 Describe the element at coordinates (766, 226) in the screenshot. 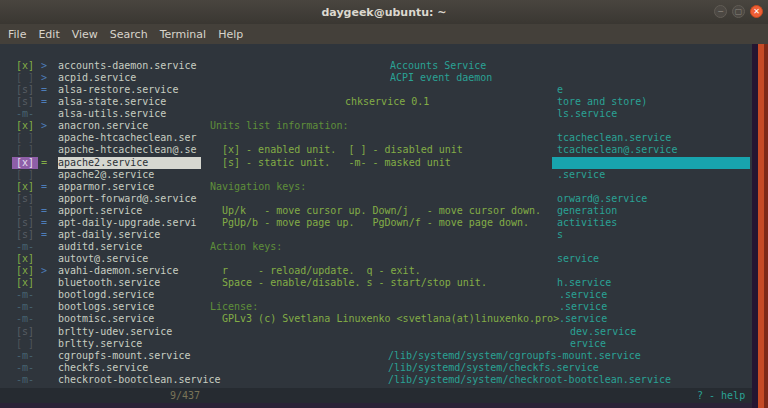

I see `desktop-edge-maroon` at that location.